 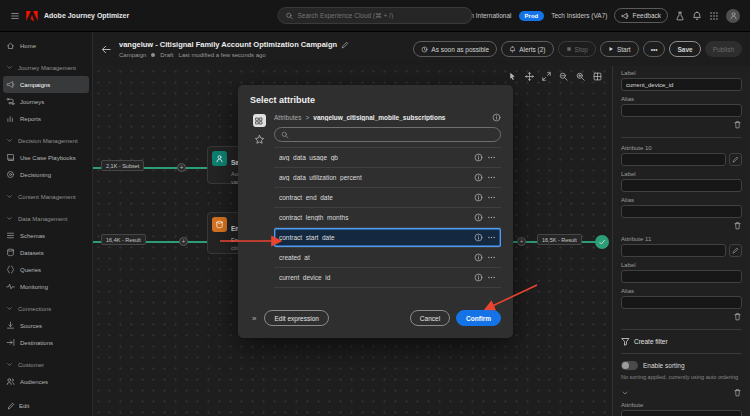 What do you see at coordinates (46, 102) in the screenshot?
I see `sidebar-item-journeys: Journeys` at bounding box center [46, 102].